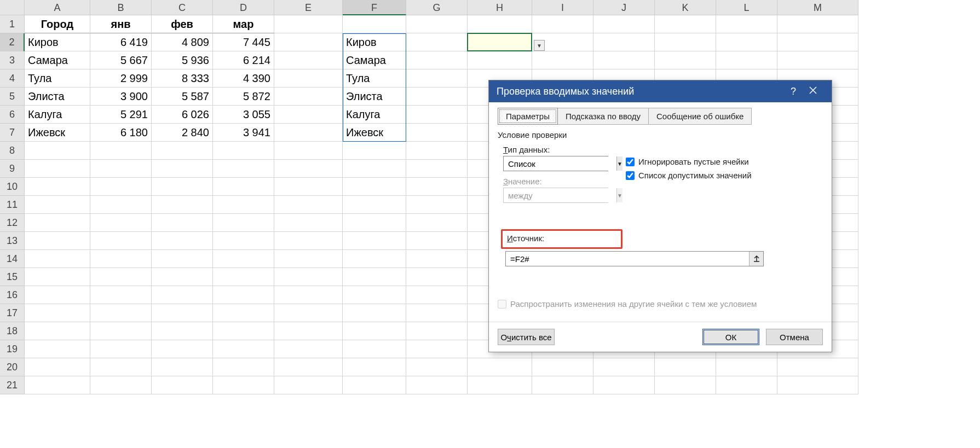 The height and width of the screenshot is (448, 980). Describe the element at coordinates (182, 96) in the screenshot. I see `cell: 5 587` at that location.